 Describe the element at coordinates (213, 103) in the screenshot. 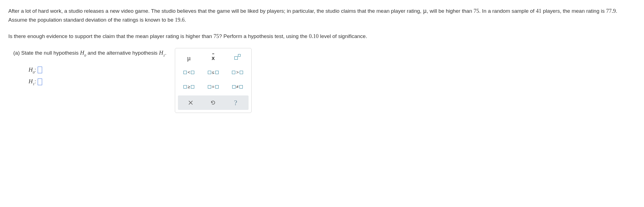

I see `palette-footer: ?` at that location.